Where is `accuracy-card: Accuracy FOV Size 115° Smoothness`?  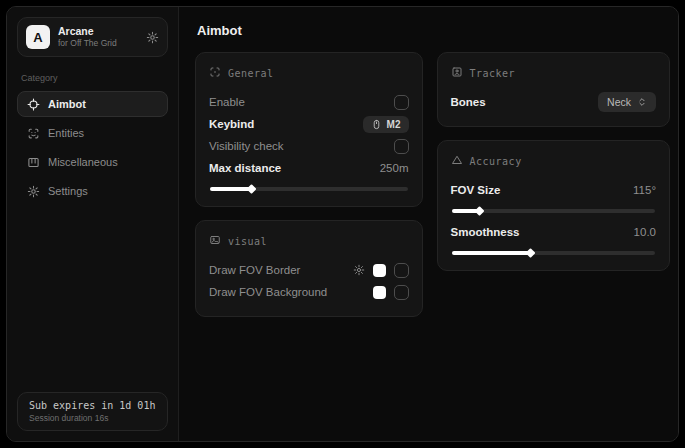 accuracy-card: Accuracy FOV Size 115° Smoothness is located at coordinates (554, 206).